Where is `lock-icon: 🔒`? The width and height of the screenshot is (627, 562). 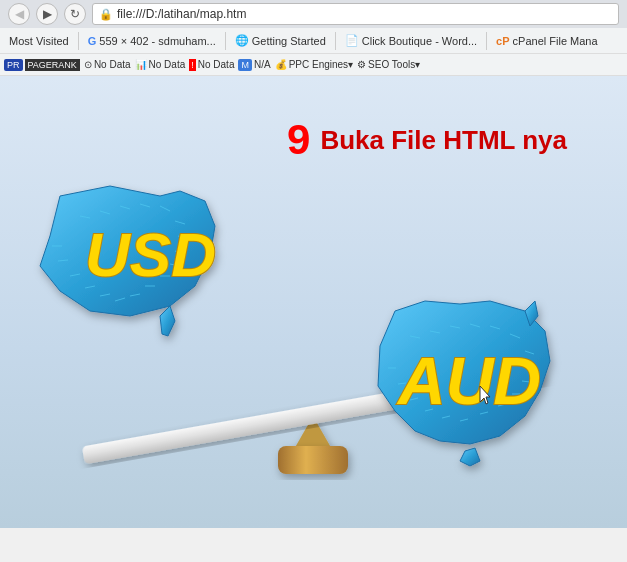 lock-icon: 🔒 is located at coordinates (106, 14).